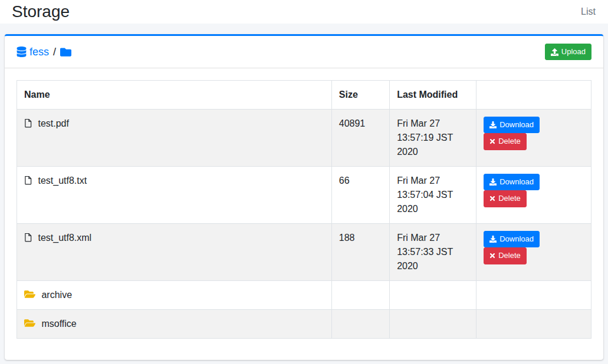  What do you see at coordinates (59, 324) in the screenshot?
I see `item-name: msoffice` at bounding box center [59, 324].